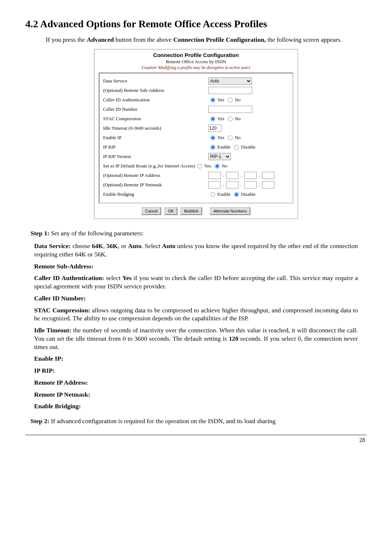 The image size is (392, 555). I want to click on idle-label: Idle Timeout (0-3600 seconds), so click(156, 129).